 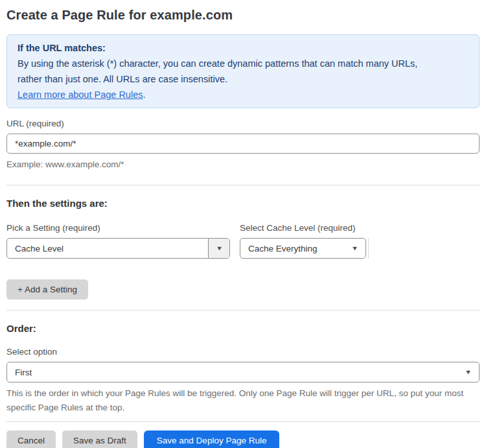 What do you see at coordinates (243, 310) in the screenshot?
I see `divider-settings-order` at bounding box center [243, 310].